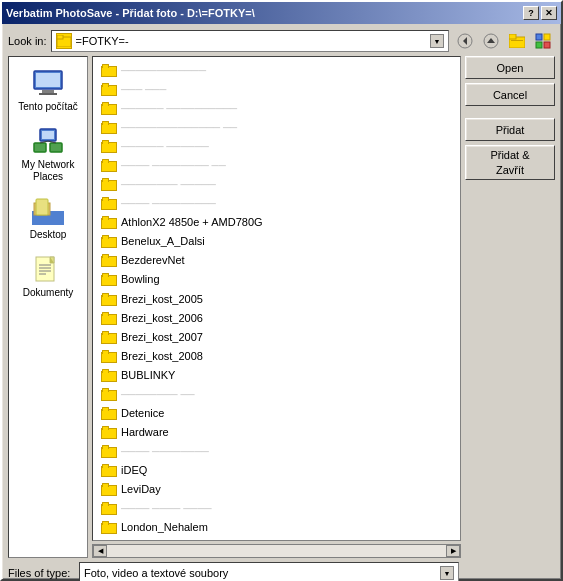  Describe the element at coordinates (197, 508) in the screenshot. I see `list-item: ──── ──── ────` at that location.